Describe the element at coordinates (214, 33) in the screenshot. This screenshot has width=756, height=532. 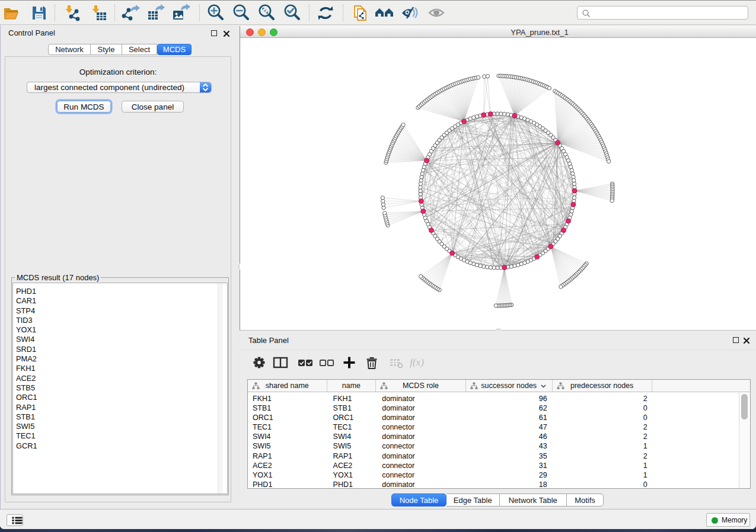
I see `float-panel-icon` at that location.